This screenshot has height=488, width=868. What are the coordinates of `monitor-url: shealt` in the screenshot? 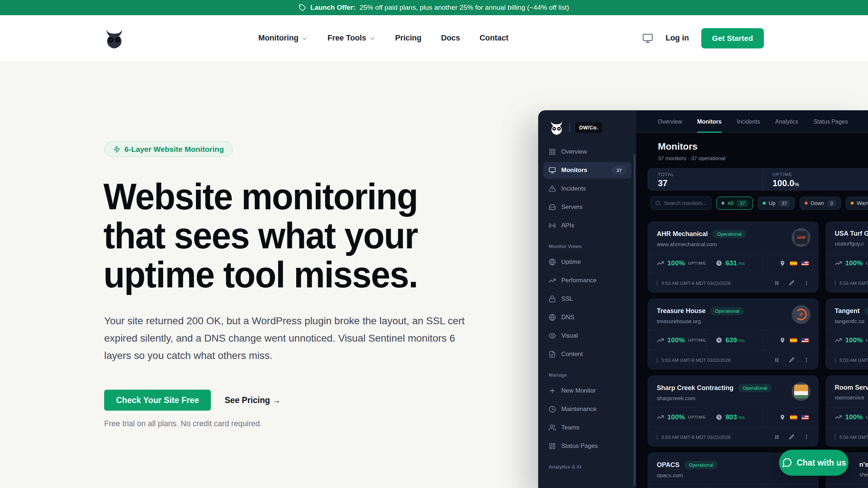 It's located at (864, 474).